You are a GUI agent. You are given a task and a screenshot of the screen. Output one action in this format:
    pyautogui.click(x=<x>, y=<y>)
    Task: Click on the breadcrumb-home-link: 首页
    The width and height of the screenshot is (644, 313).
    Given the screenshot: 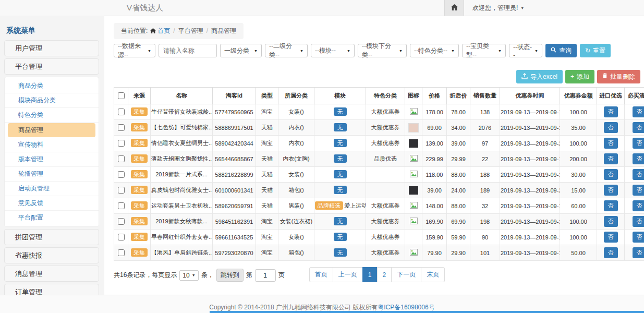 What is the action you would take?
    pyautogui.click(x=164, y=31)
    